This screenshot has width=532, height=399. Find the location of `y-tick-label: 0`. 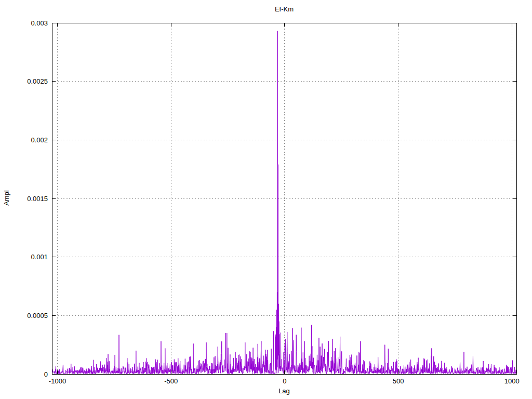

y-tick-label: 0 is located at coordinates (46, 374).